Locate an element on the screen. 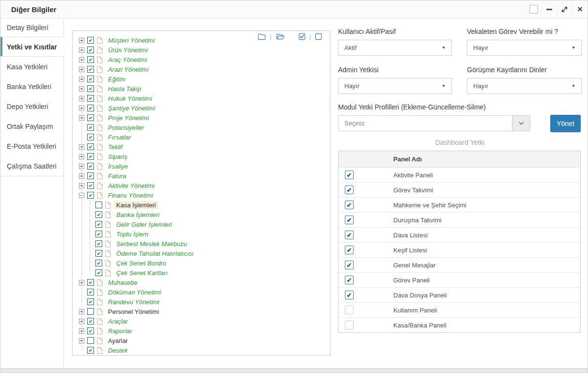 This screenshot has height=373, width=588. tree-expander: − is located at coordinates (81, 196).